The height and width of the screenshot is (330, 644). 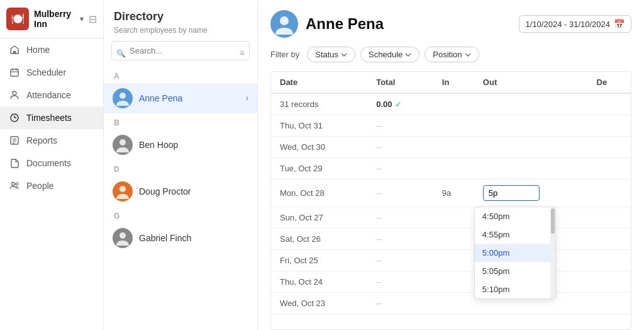 I want to click on schedule-filter-button: Schedule, so click(x=390, y=54).